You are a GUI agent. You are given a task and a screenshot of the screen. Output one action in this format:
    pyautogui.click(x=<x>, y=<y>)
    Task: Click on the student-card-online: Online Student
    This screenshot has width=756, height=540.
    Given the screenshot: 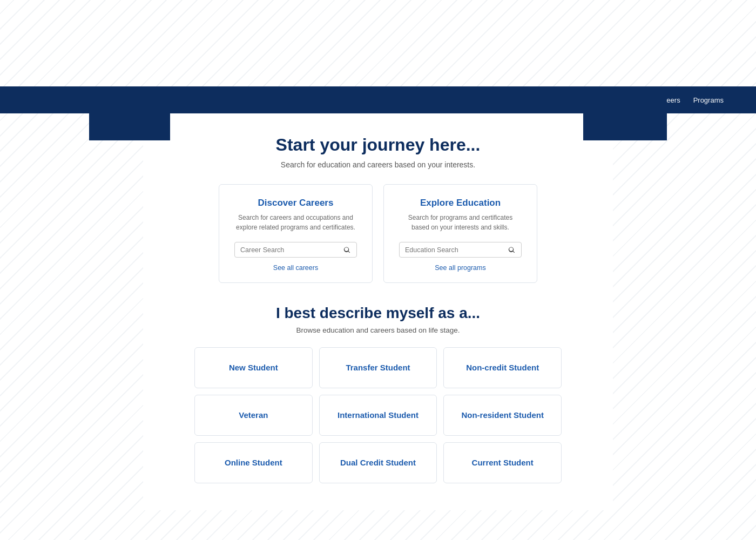 What is the action you would take?
    pyautogui.click(x=254, y=463)
    